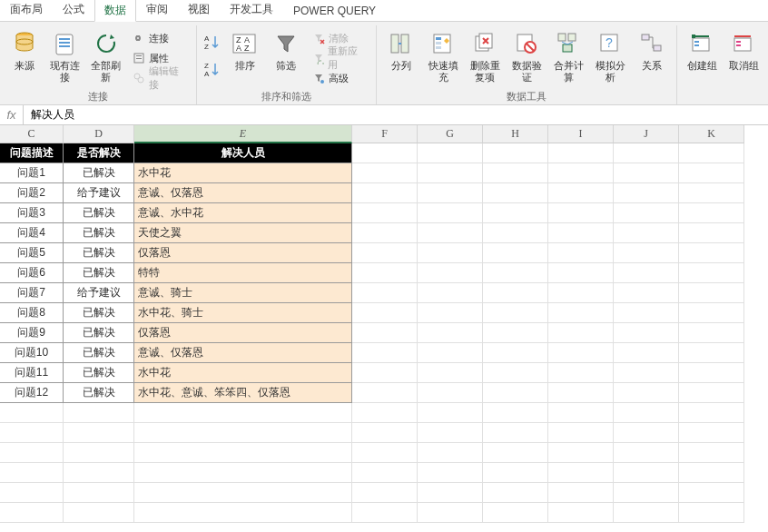 The width and height of the screenshot is (768, 532). What do you see at coordinates (139, 38) in the screenshot?
I see `link-icon` at bounding box center [139, 38].